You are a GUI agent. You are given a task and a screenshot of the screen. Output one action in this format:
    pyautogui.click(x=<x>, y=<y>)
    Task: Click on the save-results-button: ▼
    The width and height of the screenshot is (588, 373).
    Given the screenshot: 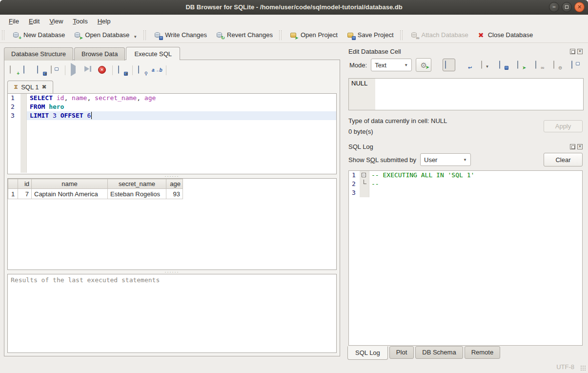 What is the action you would take?
    pyautogui.click(x=122, y=70)
    